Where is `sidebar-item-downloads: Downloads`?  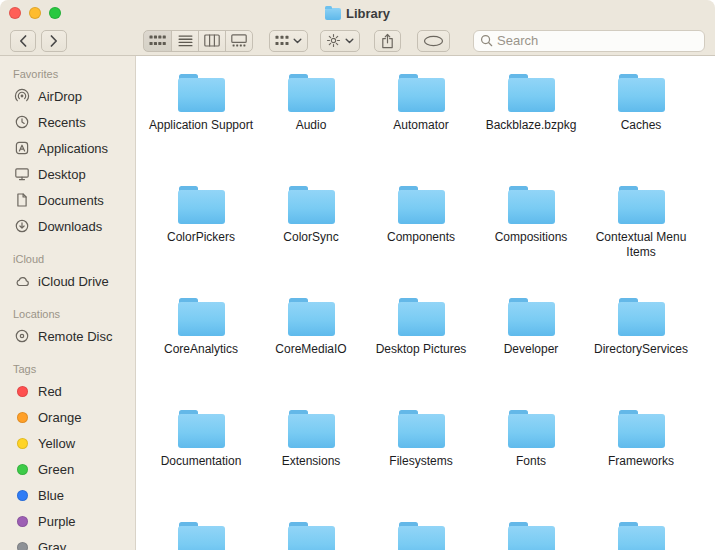
sidebar-item-downloads: Downloads is located at coordinates (68, 226).